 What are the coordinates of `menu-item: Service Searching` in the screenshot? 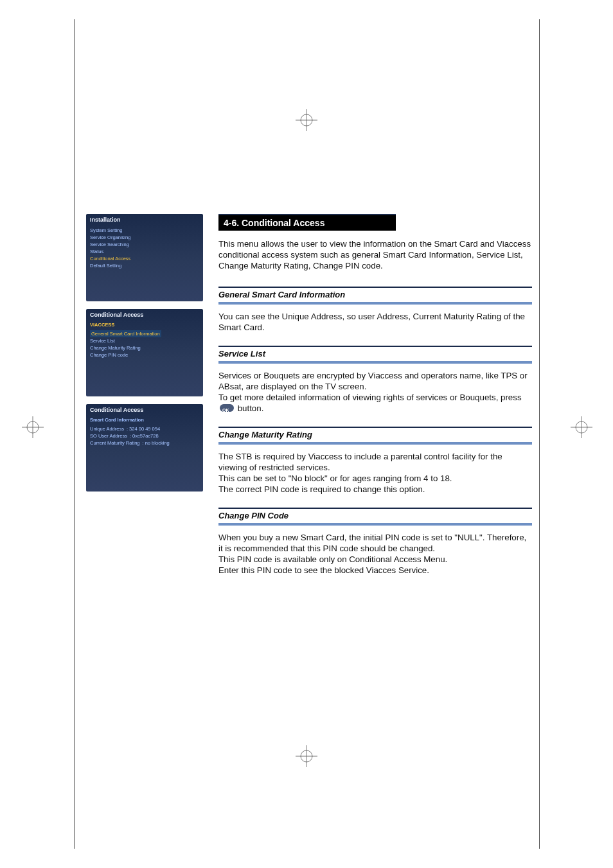 It's located at (145, 244).